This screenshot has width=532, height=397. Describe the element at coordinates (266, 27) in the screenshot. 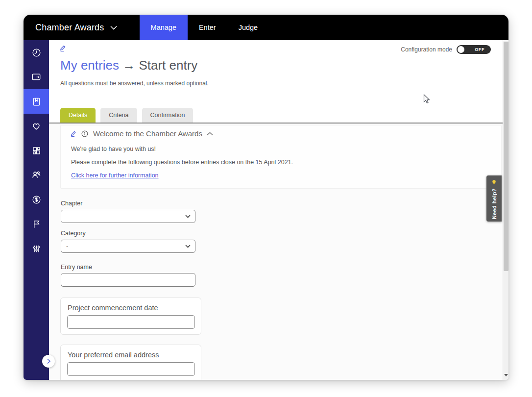

I see `top-bar: Chamber Awards Manage Enter Judge` at that location.